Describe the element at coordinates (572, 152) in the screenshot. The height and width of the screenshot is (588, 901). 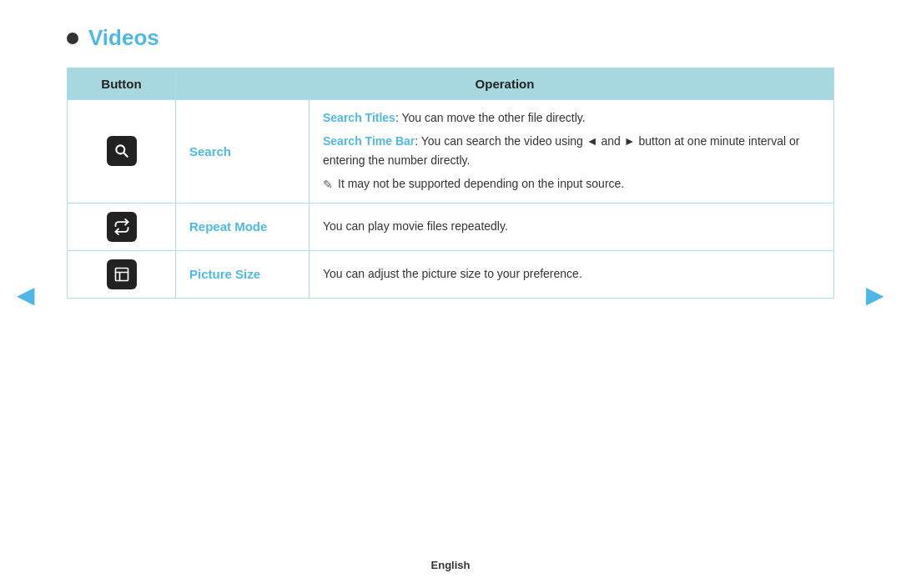
I see `operation-cell-search: Search Titles: You can move the other fi…` at that location.